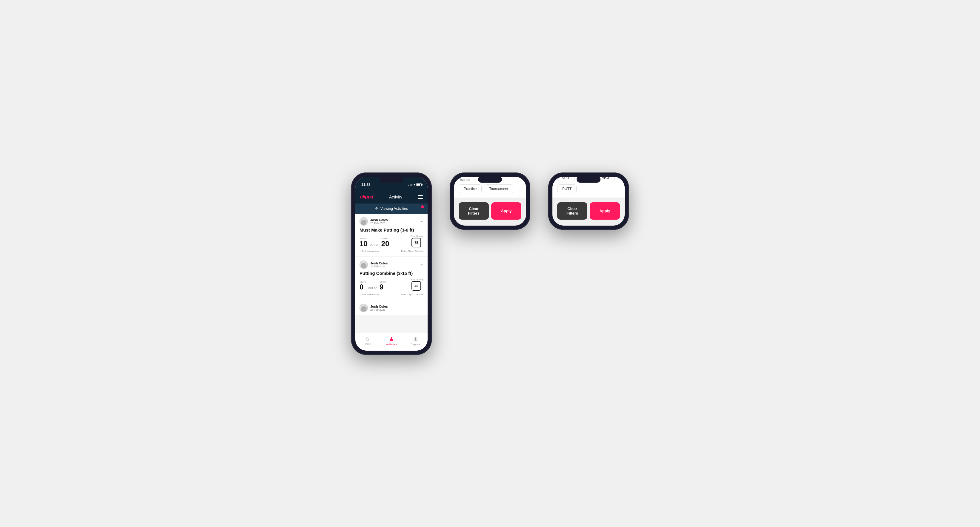 This screenshot has width=980, height=527. What do you see at coordinates (391, 241) in the screenshot?
I see `stats-row-1: Score 10 OUT OF Shots 20 Shot Quality 75` at bounding box center [391, 241].